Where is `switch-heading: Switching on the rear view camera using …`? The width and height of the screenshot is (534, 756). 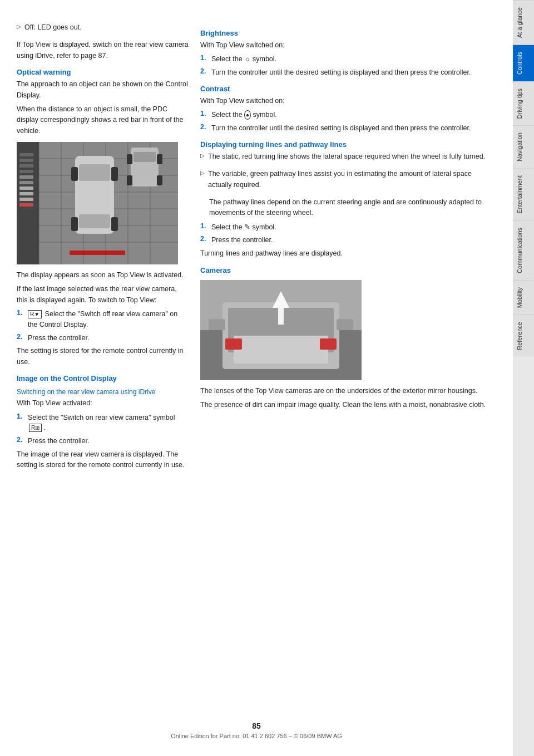
switch-heading: Switching on the rear view camera using … is located at coordinates (103, 392).